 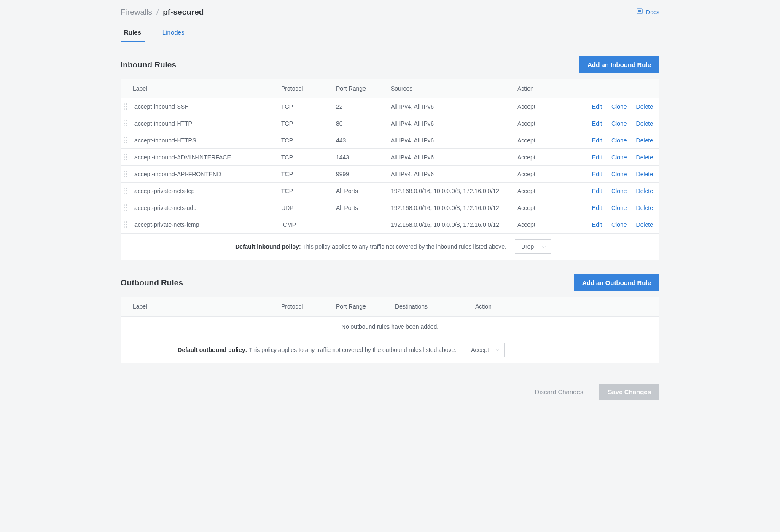 I want to click on rule-label: accept-private-nets-icmp, so click(x=204, y=225).